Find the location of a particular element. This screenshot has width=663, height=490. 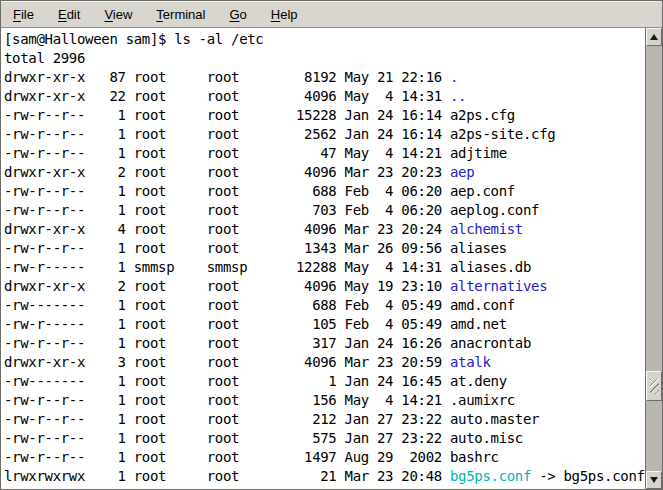

file-entry-line: drwxr-xr-x 22 root root 4096 May 4 14:31… is located at coordinates (324, 96).